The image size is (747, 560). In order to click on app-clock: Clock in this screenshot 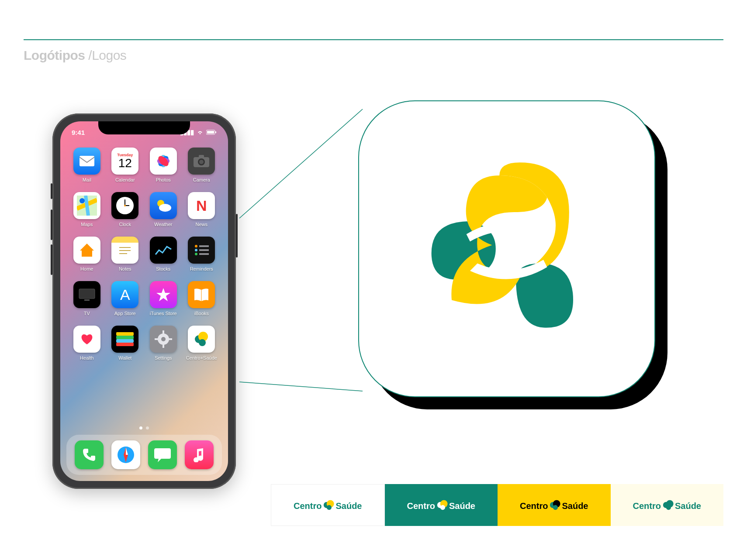, I will do `click(125, 210)`.